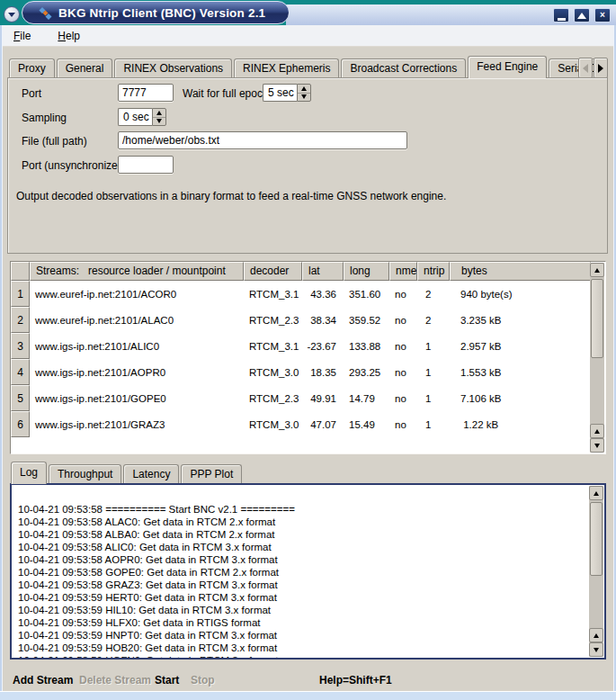 The width and height of the screenshot is (616, 700). Describe the element at coordinates (561, 15) in the screenshot. I see `minimize-button` at that location.